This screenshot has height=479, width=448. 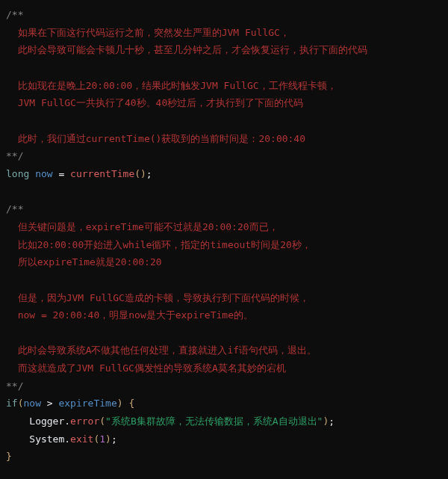 I want to click on comment-line: JVM FullGC一共执行了40秒。40秒过后，才执行到了下面的代码, so click(x=155, y=103).